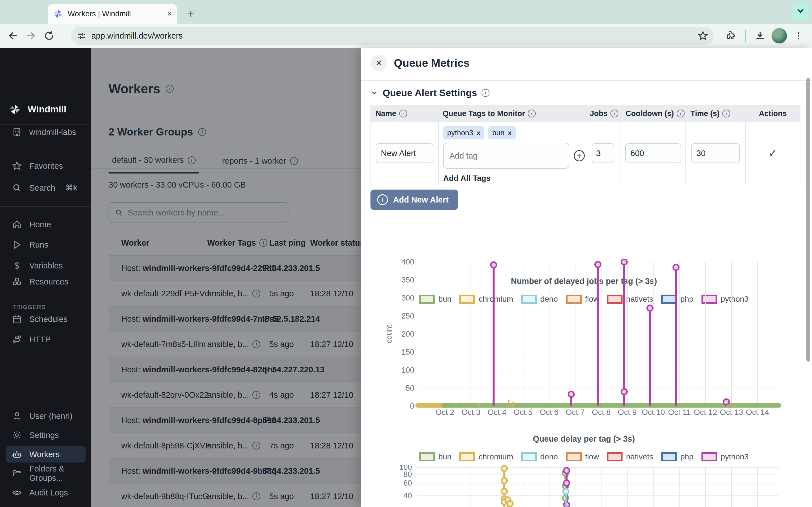  Describe the element at coordinates (393, 36) in the screenshot. I see `url-bar: app.windmill.dev/workers` at that location.